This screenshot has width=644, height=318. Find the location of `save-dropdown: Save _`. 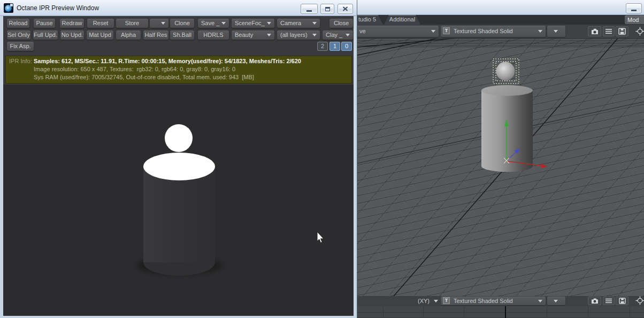

save-dropdown: Save _ is located at coordinates (213, 24).